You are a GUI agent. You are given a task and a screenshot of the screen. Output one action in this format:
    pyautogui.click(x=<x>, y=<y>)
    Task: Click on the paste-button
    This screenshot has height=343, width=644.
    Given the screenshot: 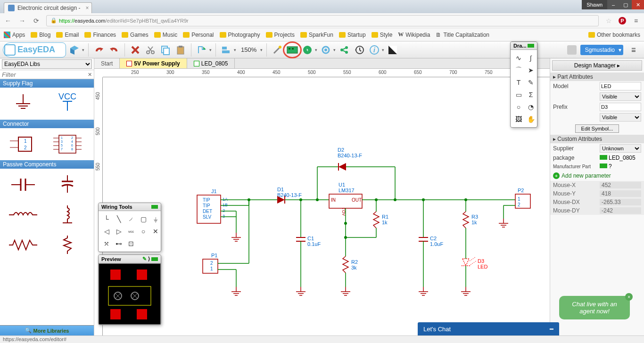 What is the action you would take?
    pyautogui.click(x=181, y=50)
    